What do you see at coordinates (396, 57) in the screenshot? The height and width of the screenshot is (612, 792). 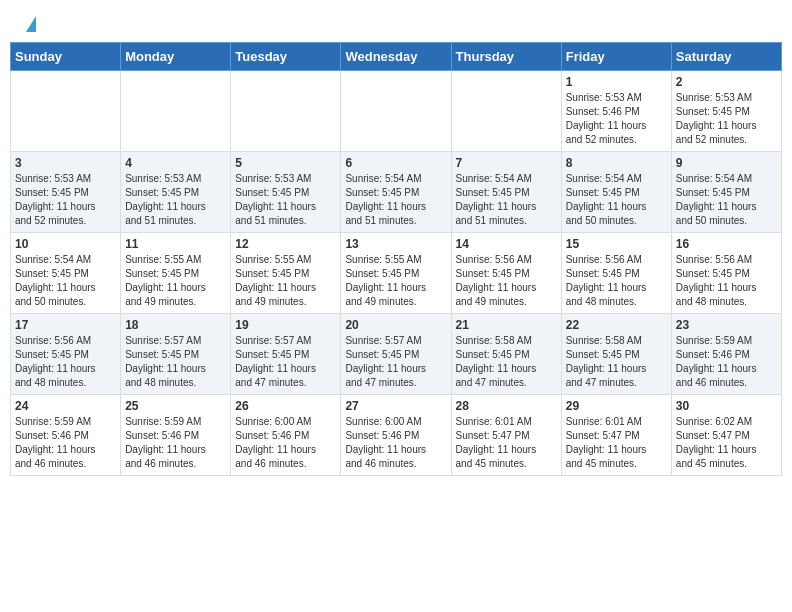 I see `calendar-header-row: SundayMondayTuesdayWednesdayThursdayFrid…` at bounding box center [396, 57].